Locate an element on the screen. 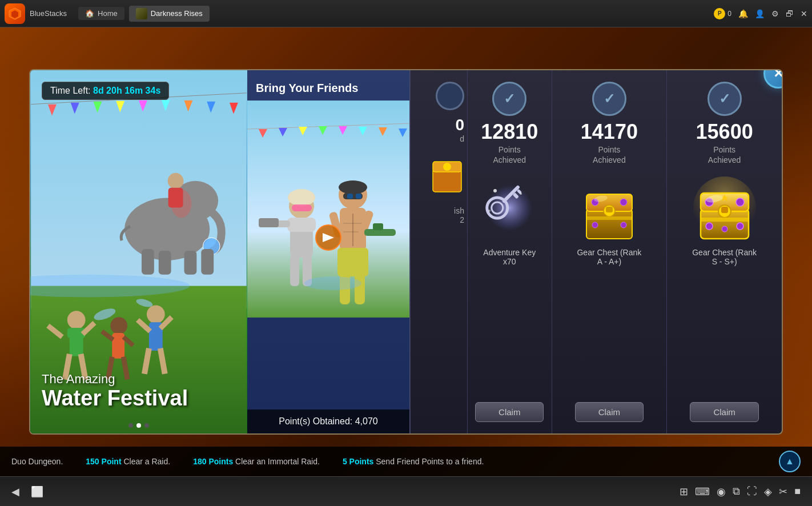 The image size is (812, 506). festival-main-title: Water Festival is located at coordinates (115, 399).